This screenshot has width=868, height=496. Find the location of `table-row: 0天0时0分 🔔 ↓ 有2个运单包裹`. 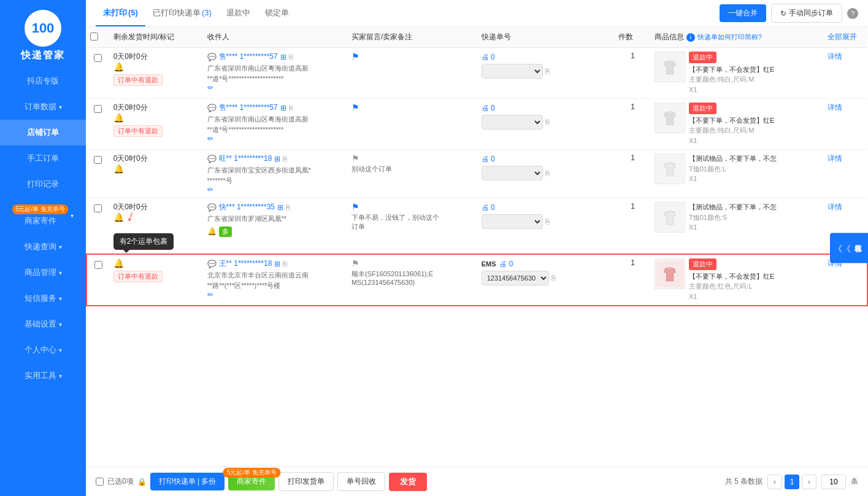

table-row: 0天0时0分 🔔 ↓ 有2个运单包裹 is located at coordinates (477, 227).